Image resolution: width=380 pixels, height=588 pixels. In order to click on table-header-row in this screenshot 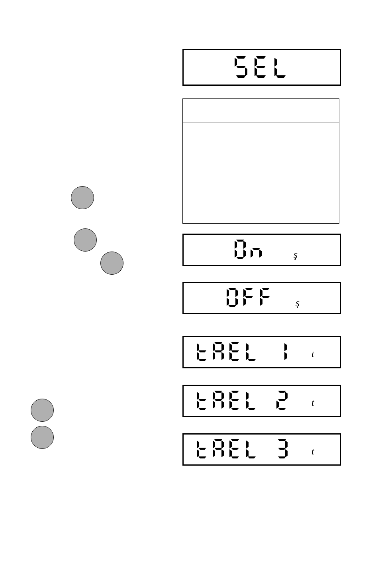, I will do `click(261, 111)`.